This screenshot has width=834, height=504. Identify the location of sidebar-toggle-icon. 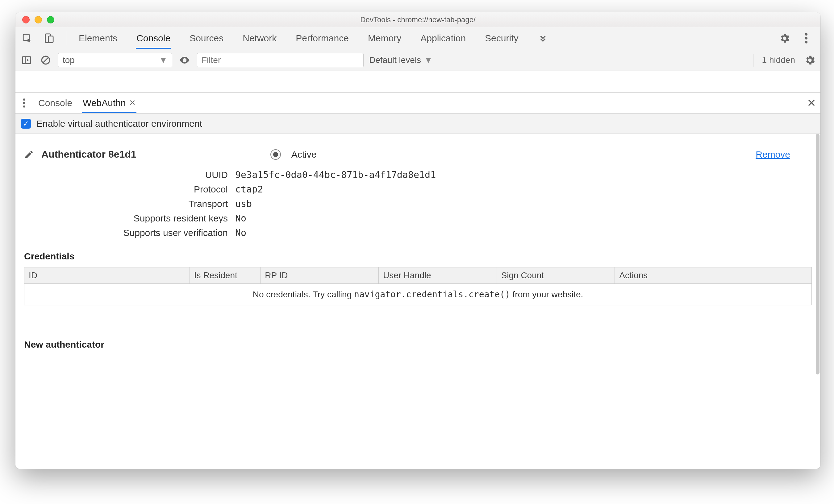
(26, 60).